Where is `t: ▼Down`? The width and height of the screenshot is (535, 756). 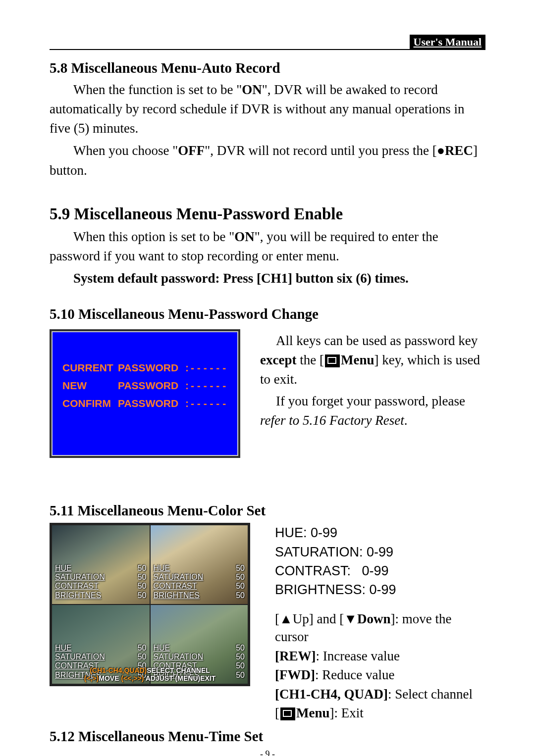 t: ▼Down is located at coordinates (367, 619).